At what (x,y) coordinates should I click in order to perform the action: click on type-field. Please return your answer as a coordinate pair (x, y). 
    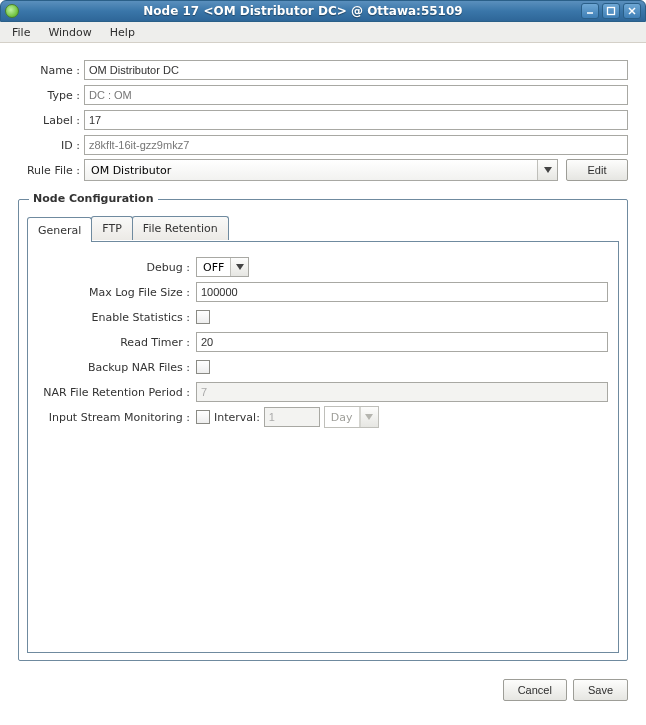
    Looking at the image, I should click on (356, 95).